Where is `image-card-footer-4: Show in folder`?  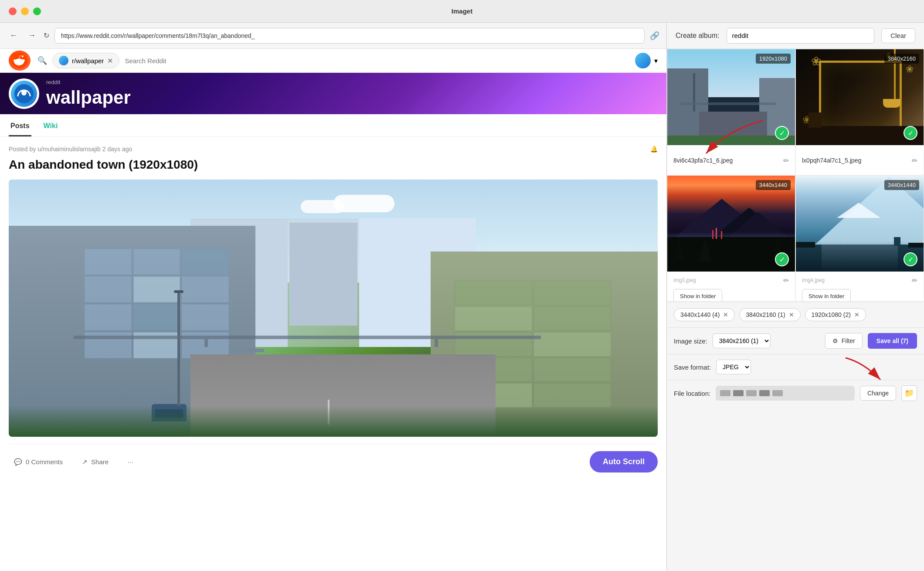 image-card-footer-4: Show in folder is located at coordinates (859, 296).